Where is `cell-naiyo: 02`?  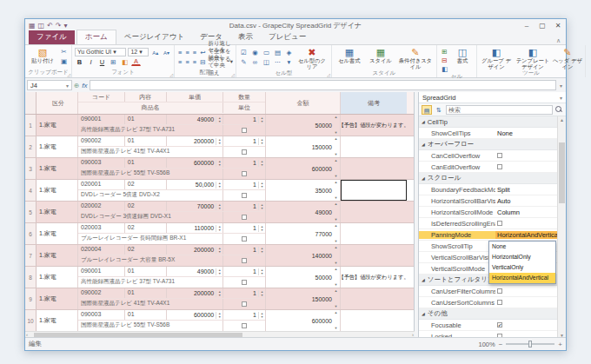 cell-naiyo: 02 is located at coordinates (146, 184).